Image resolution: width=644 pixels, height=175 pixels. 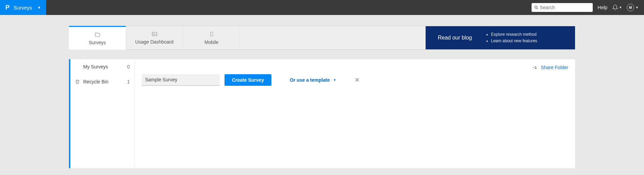 I want to click on mobile-icon, so click(x=212, y=34).